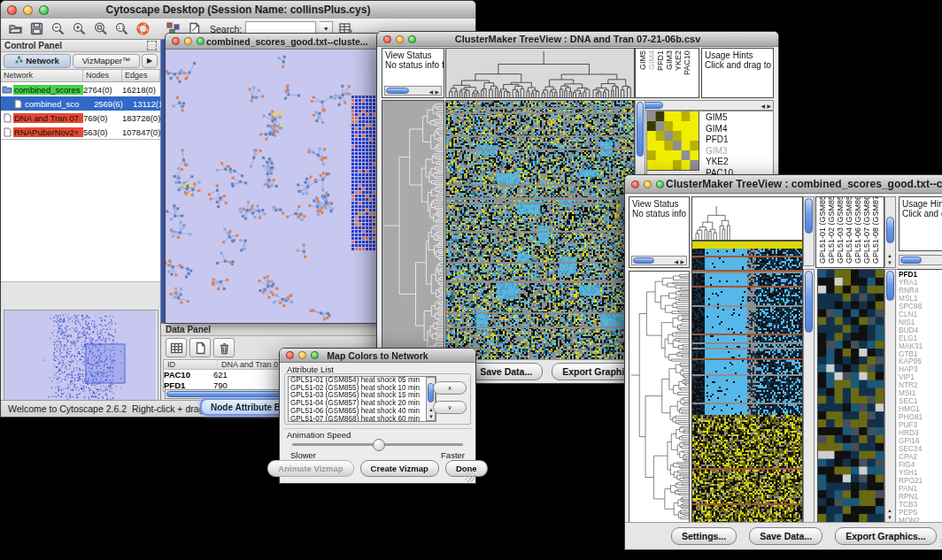 Image resolution: width=942 pixels, height=560 pixels. I want to click on zoom-in-icon, so click(79, 28).